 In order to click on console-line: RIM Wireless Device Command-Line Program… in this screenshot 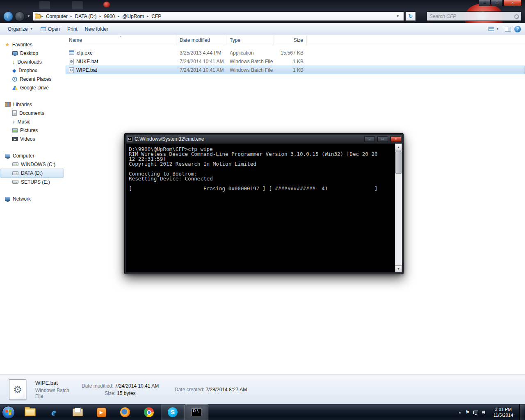, I will do `click(261, 153)`.